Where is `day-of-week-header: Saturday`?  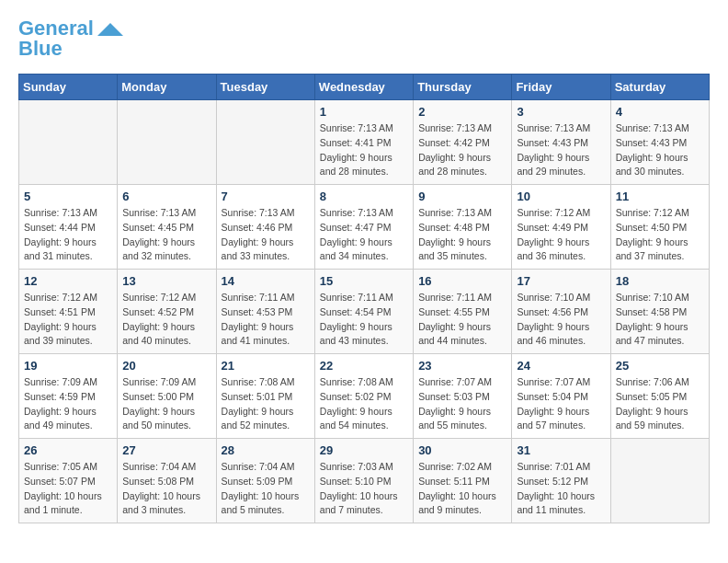 day-of-week-header: Saturday is located at coordinates (660, 87).